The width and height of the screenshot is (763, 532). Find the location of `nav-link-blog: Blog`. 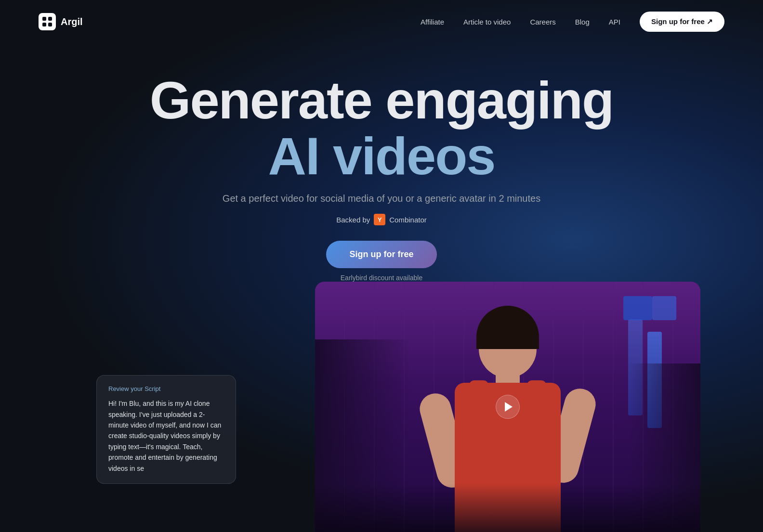

nav-link-blog: Blog is located at coordinates (582, 22).